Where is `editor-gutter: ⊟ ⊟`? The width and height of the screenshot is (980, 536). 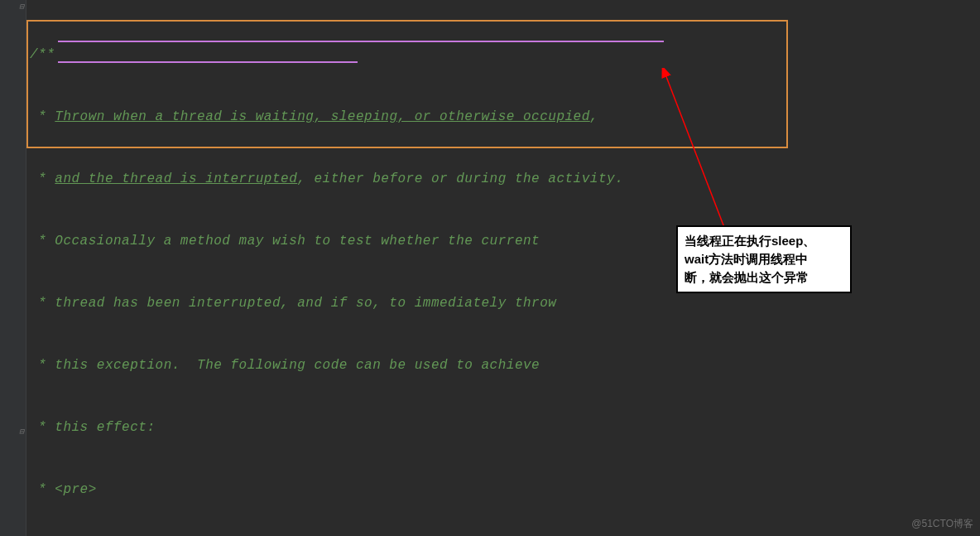 editor-gutter: ⊟ ⊟ is located at coordinates (13, 268).